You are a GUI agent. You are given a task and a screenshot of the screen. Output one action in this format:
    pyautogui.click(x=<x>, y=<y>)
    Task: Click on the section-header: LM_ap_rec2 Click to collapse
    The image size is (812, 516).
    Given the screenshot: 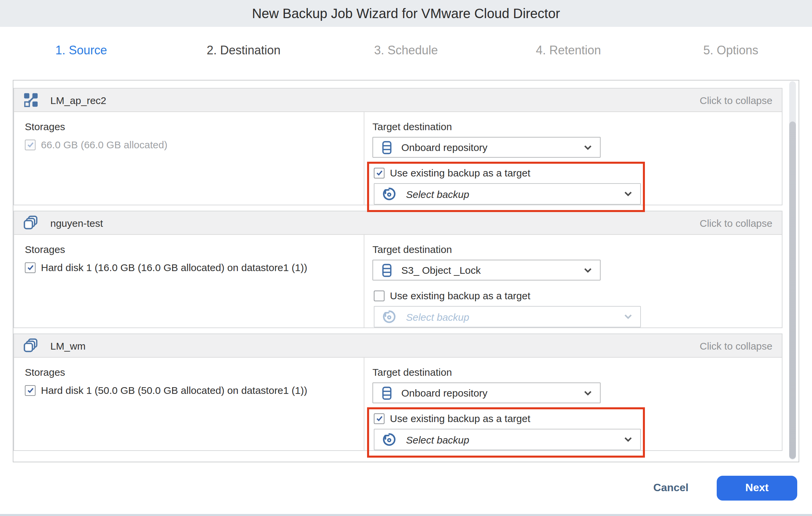 What is the action you would take?
    pyautogui.click(x=398, y=101)
    